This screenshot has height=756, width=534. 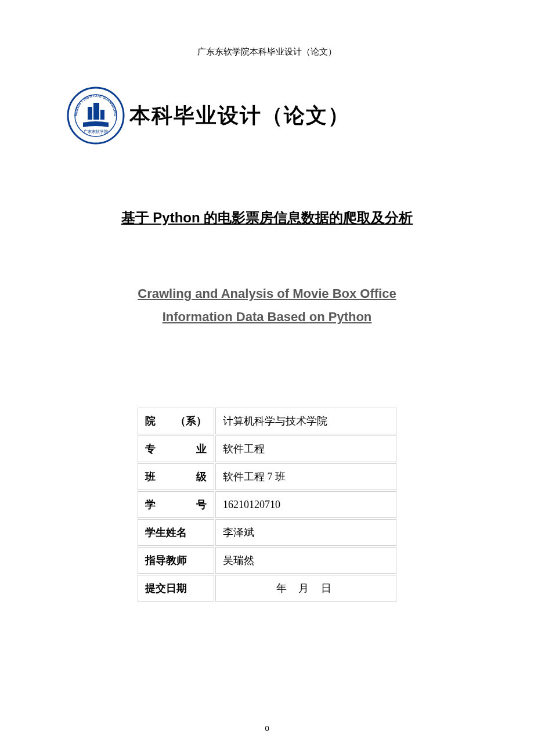 I want to click on value-student-id: 16210120710, so click(x=306, y=505).